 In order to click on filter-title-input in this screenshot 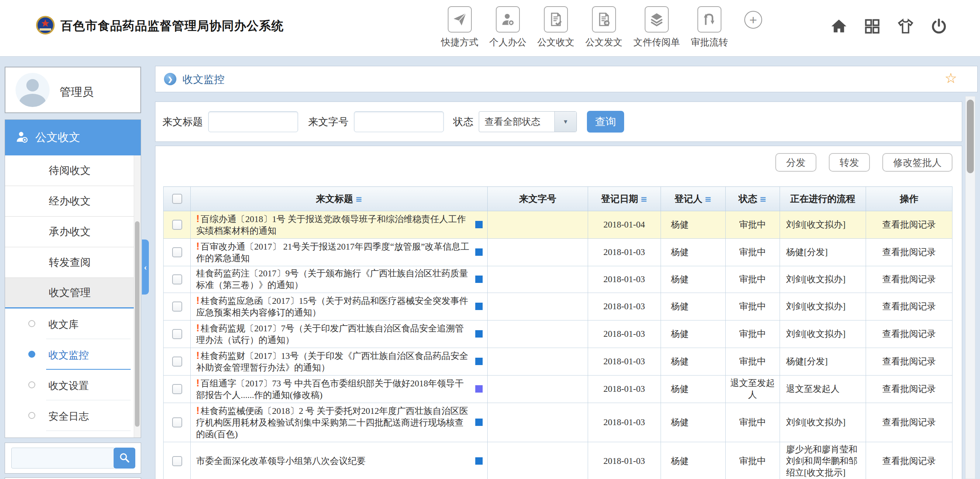, I will do `click(253, 122)`.